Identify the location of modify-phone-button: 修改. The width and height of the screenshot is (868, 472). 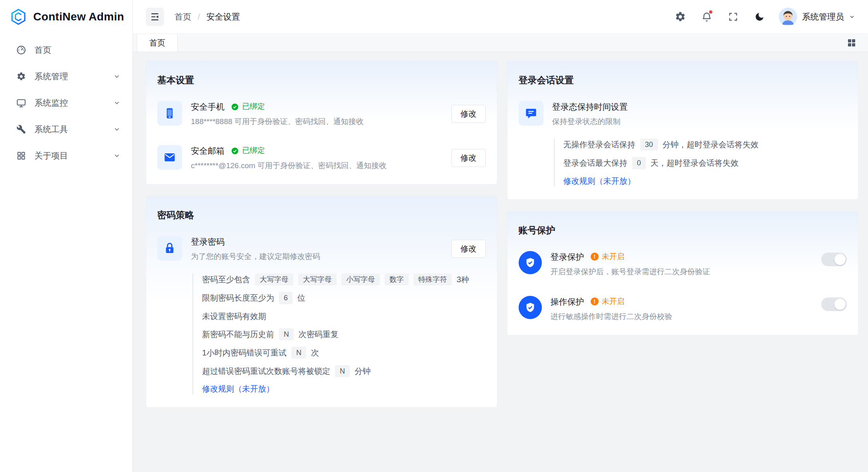
(469, 114).